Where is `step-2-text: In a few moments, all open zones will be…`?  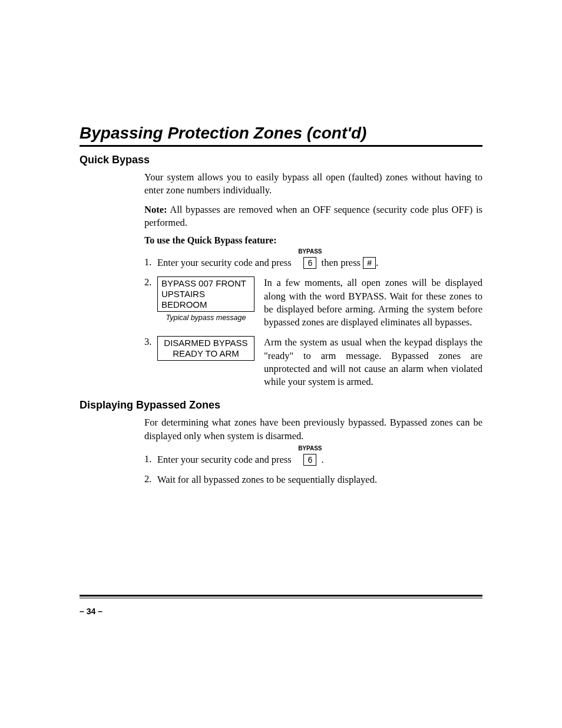 step-2-text: In a few moments, all open zones will be… is located at coordinates (373, 303).